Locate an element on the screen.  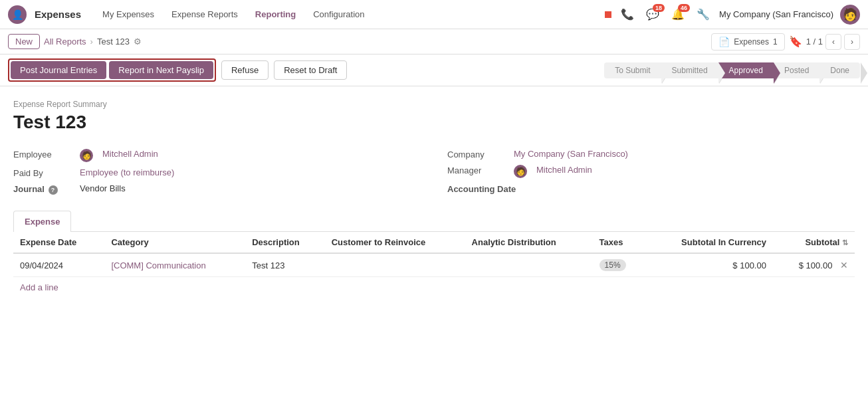
primary-actions-highlight: Post Journal Entries Report in Next Pays… is located at coordinates (112, 70).